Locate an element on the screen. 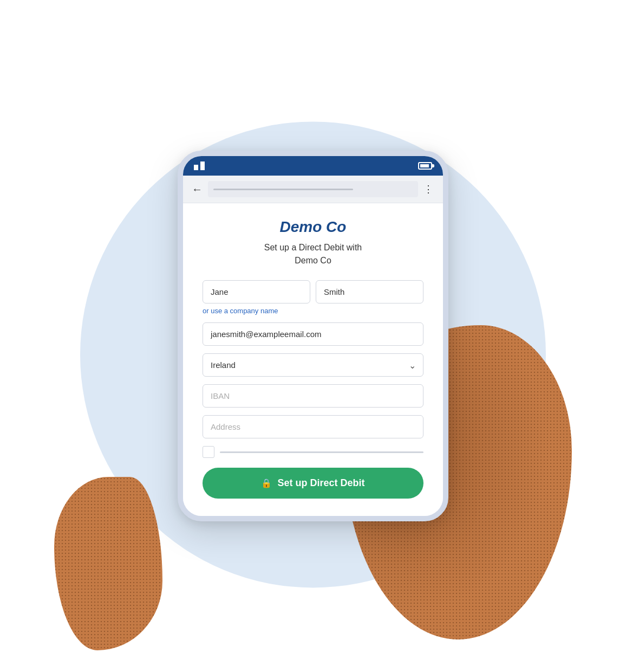 This screenshot has width=626, height=672. first-name-input is located at coordinates (257, 292).